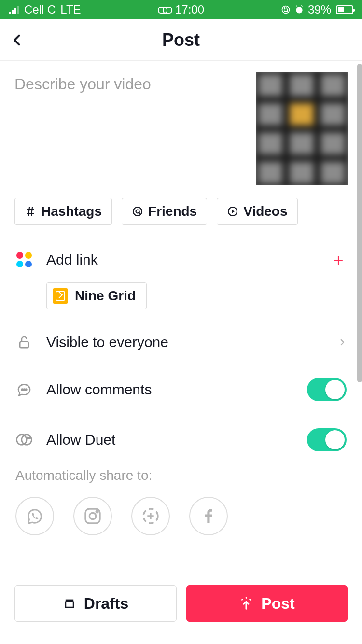 The image size is (362, 644). What do you see at coordinates (181, 440) in the screenshot?
I see `allow-duet-row: Allow Duet` at bounding box center [181, 440].